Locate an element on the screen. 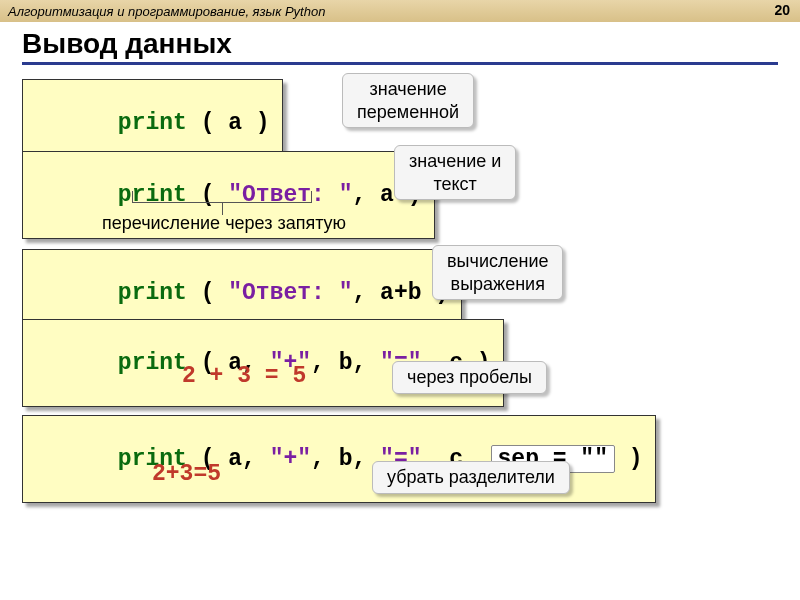 Image resolution: width=800 pixels, height=600 pixels. row-print-a: print ( a ) значение переменной is located at coordinates (400, 104).